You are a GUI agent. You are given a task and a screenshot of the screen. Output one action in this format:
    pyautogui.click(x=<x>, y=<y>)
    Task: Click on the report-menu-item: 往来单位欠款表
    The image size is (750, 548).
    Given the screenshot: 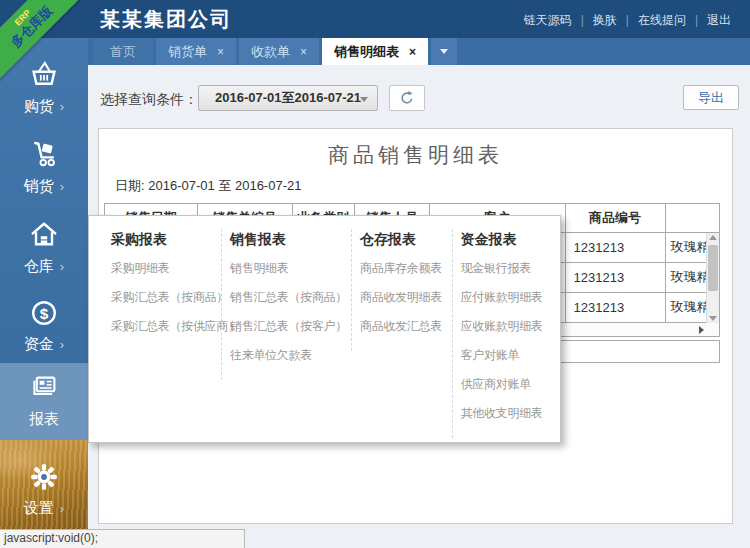 What is the action you would take?
    pyautogui.click(x=288, y=356)
    